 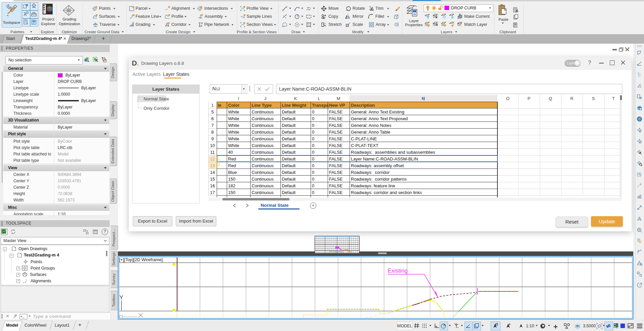 I want to click on svg-text: Y, so click(x=121, y=297).